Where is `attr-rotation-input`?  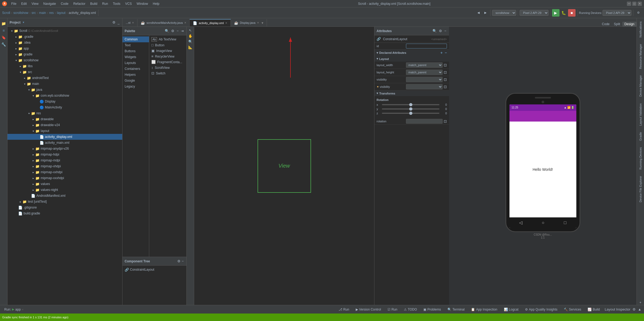
attr-rotation-input is located at coordinates (424, 121).